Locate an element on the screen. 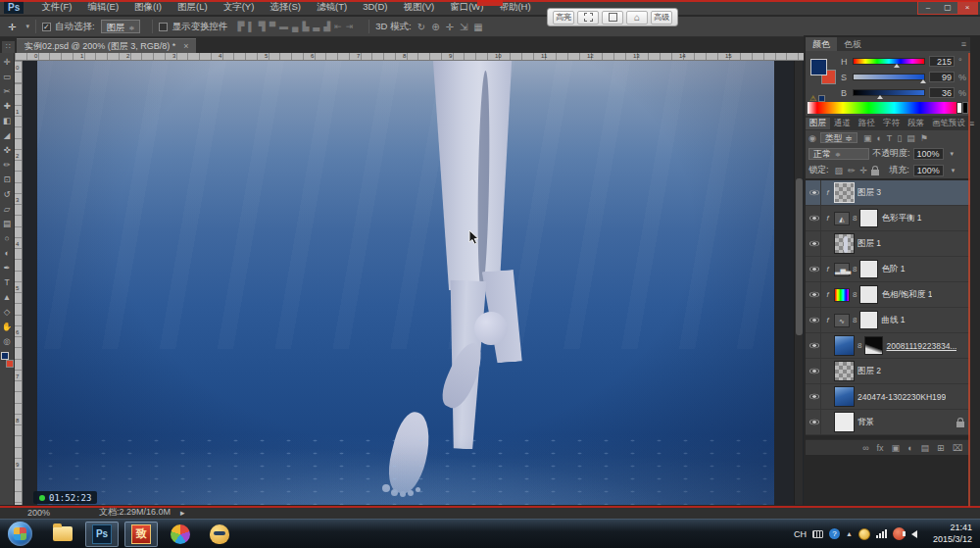  tray-expand-icon: ▲ is located at coordinates (849, 533).